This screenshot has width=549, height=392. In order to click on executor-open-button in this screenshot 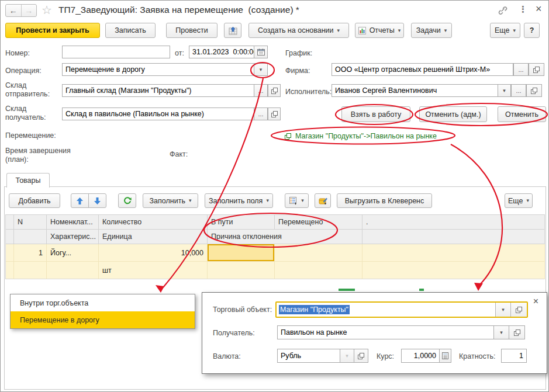, I will do `click(534, 91)`.